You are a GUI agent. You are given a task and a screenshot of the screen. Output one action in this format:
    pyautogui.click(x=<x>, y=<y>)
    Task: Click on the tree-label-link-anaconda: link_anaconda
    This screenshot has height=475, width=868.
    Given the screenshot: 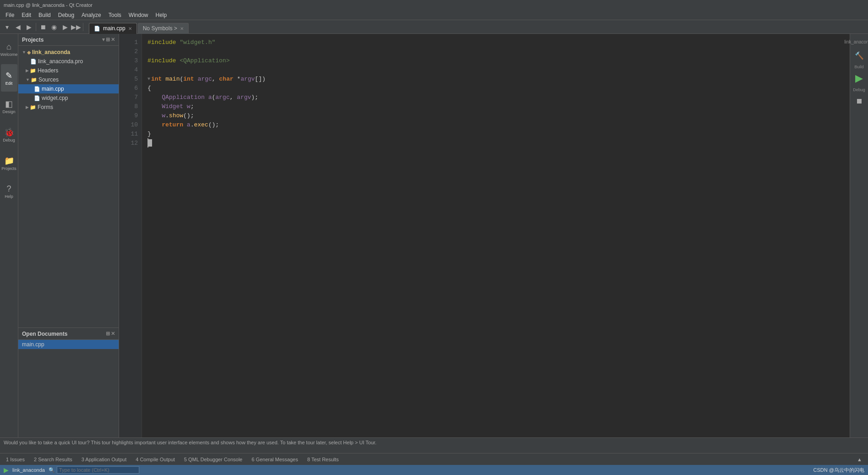 What is the action you would take?
    pyautogui.click(x=51, y=52)
    